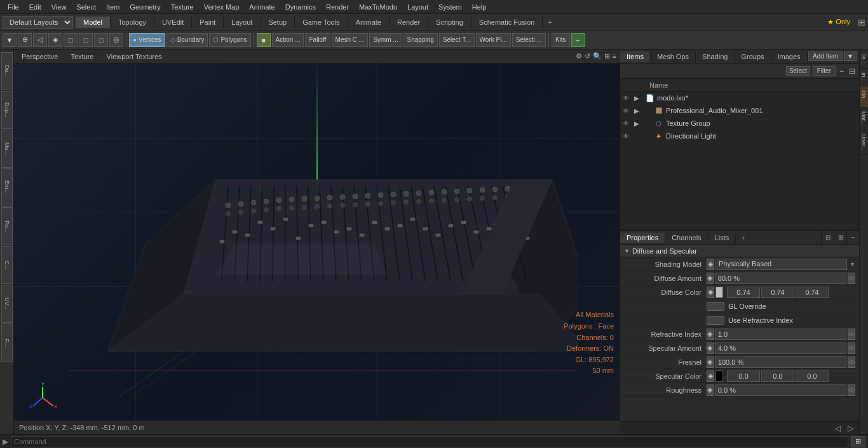 This screenshot has width=868, height=448. I want to click on vp-tab-viewport-textures: Viewport Textures, so click(135, 57).